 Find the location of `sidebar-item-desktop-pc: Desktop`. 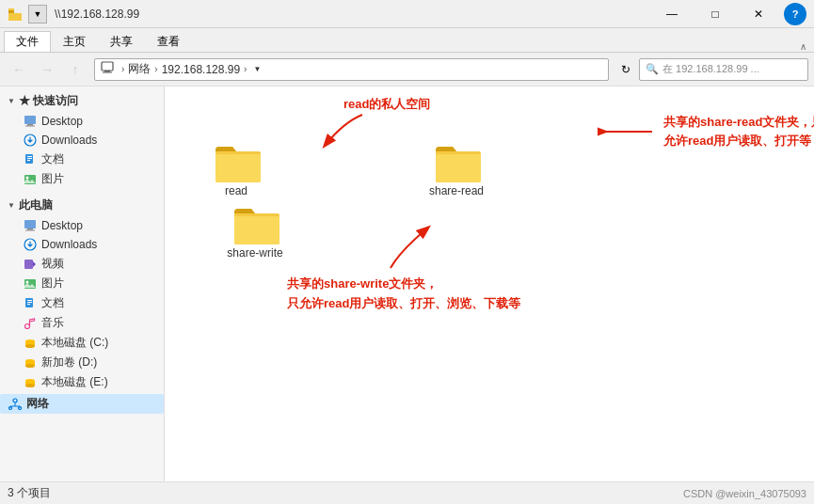

sidebar-item-desktop-pc: Desktop is located at coordinates (82, 226).